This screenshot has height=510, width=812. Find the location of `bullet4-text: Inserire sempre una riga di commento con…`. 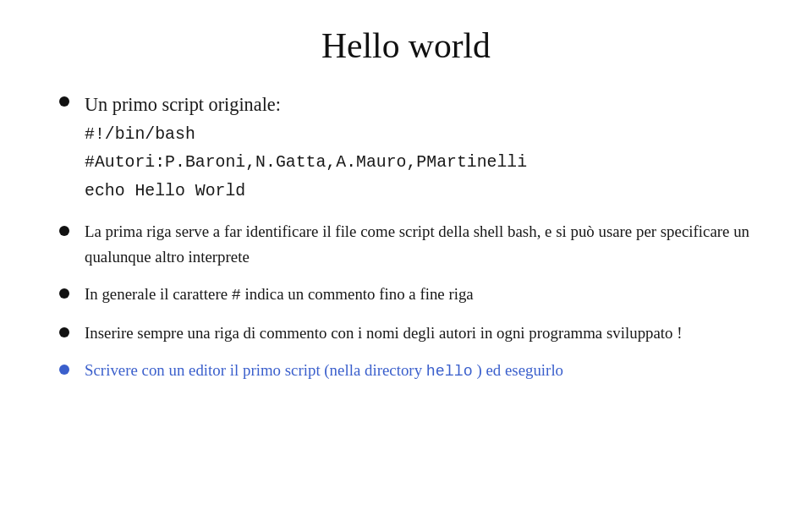

bullet4-text: Inserire sempre una riga di commento con… is located at coordinates (384, 333).